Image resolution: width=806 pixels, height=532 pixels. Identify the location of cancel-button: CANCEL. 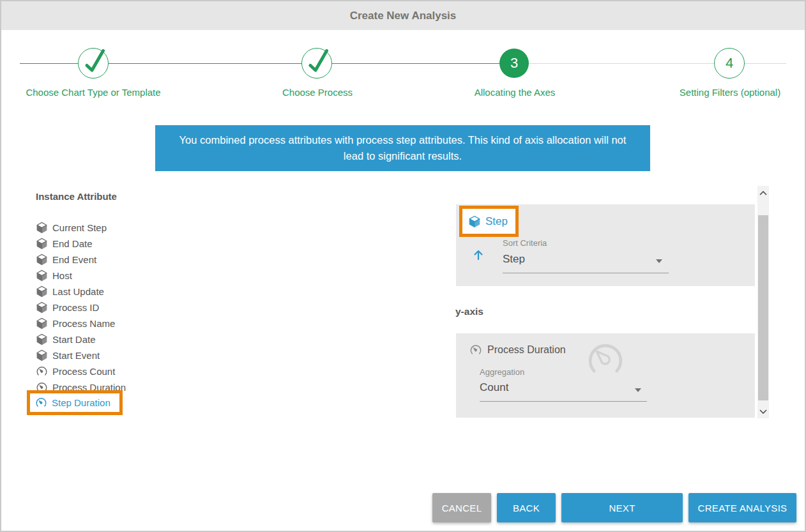
(462, 508).